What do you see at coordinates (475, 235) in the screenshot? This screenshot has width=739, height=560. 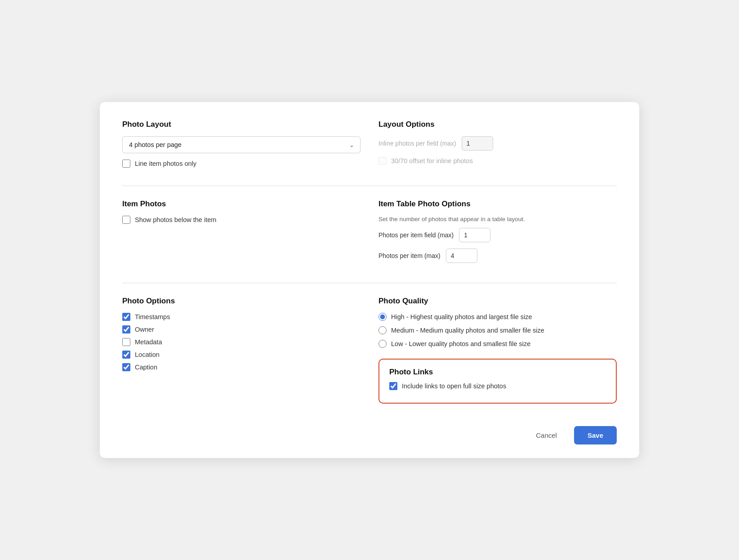 I see `per-field-input` at bounding box center [475, 235].